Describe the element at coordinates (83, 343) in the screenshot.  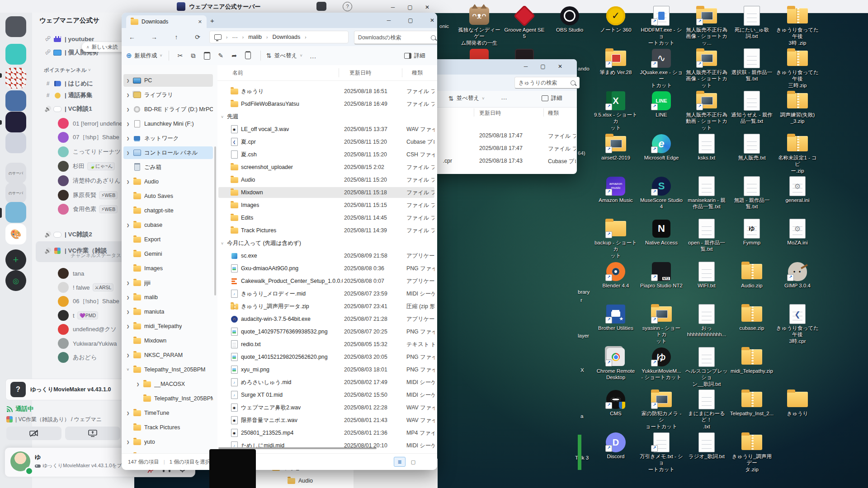
I see `voice-member: Yukiwara/Yukiwa` at that location.